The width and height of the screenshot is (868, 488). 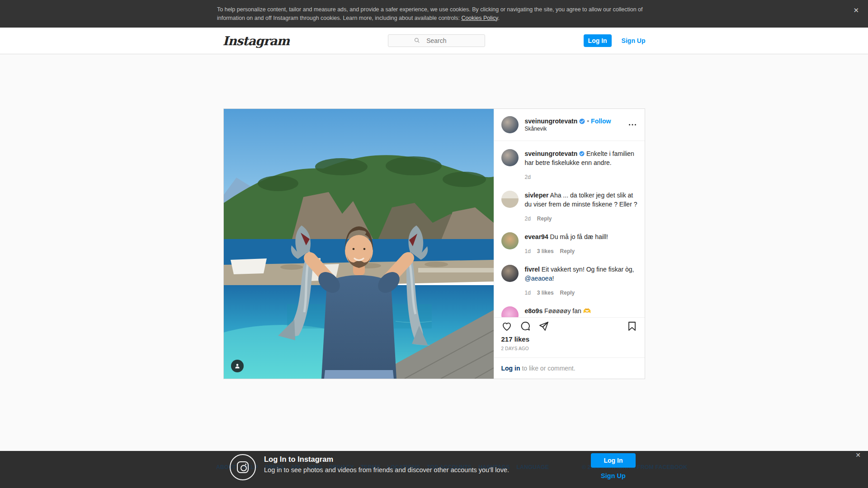 I want to click on tag-person-icon, so click(x=237, y=366).